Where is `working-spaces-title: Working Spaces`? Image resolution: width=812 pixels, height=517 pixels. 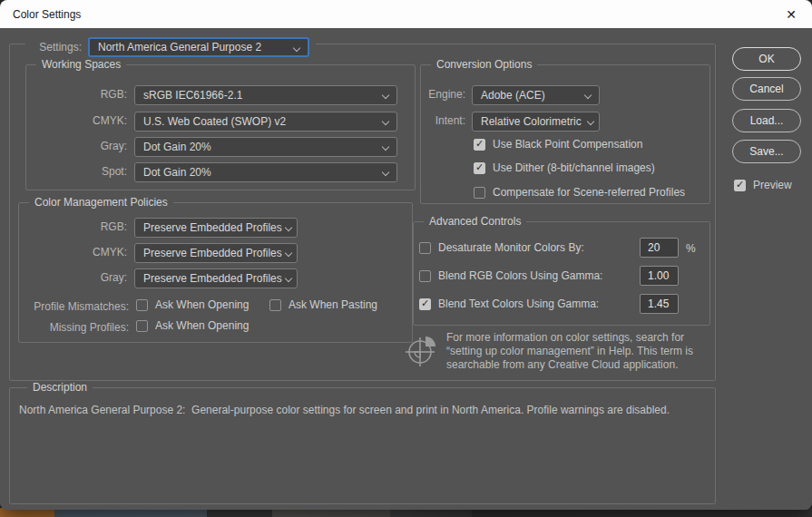 working-spaces-title: Working Spaces is located at coordinates (82, 64).